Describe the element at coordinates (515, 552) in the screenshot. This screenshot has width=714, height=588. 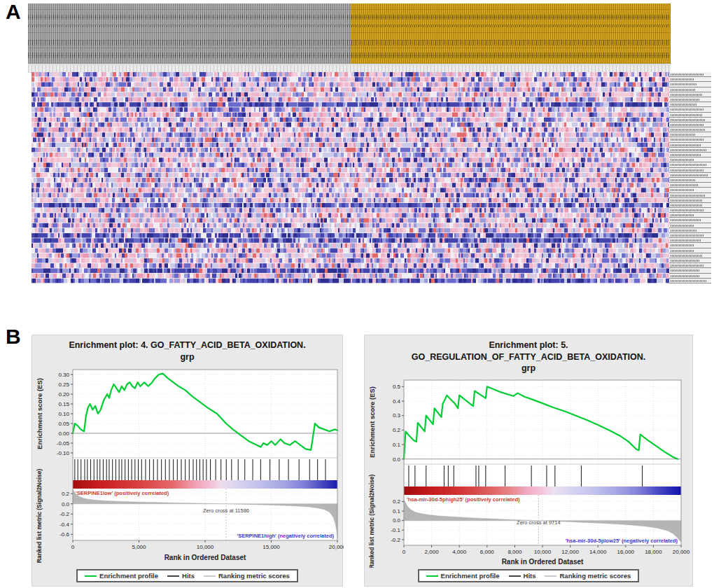
I see `svg-text: 8,000` at that location.